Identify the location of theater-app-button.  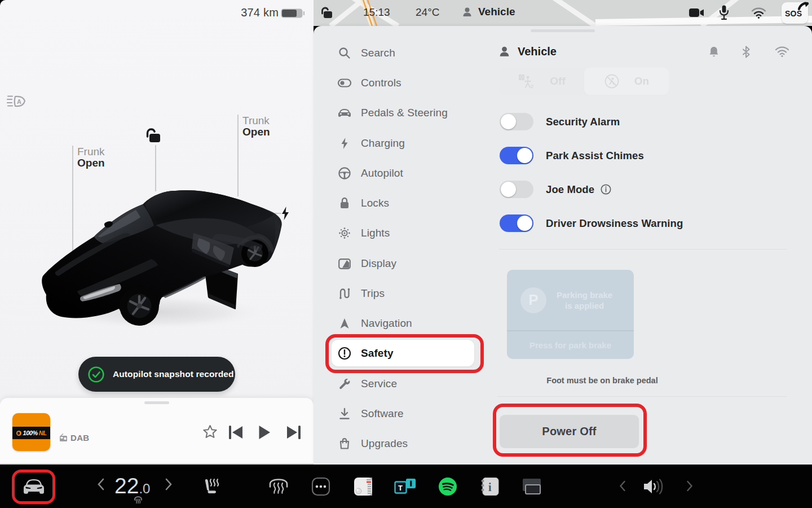
(532, 487).